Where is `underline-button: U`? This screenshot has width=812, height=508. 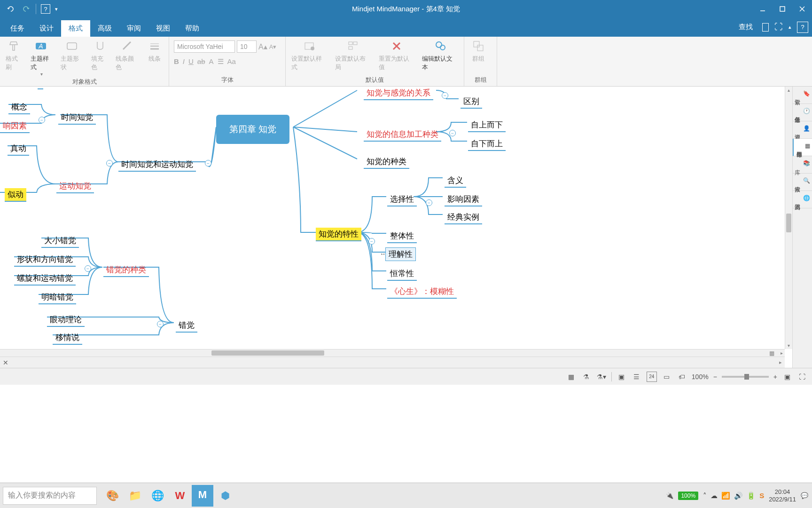
underline-button: U is located at coordinates (191, 62).